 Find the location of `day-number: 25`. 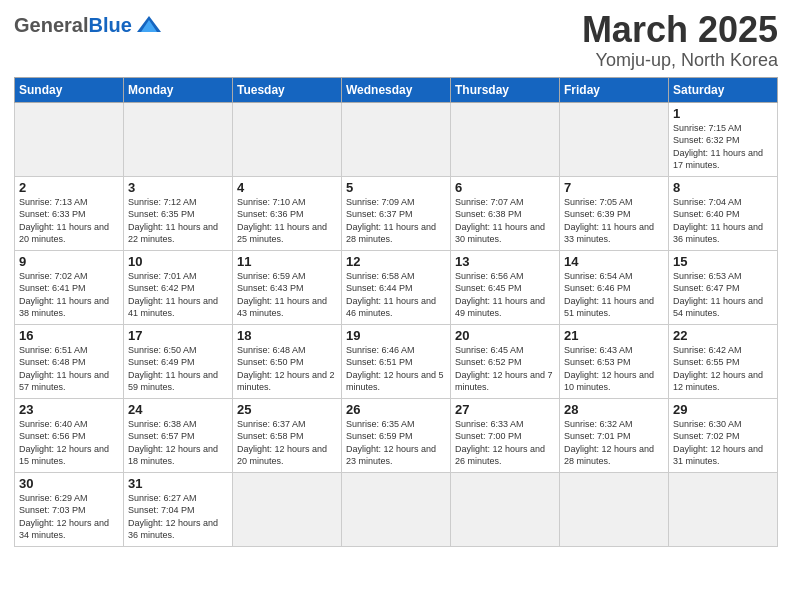

day-number: 25 is located at coordinates (287, 410).